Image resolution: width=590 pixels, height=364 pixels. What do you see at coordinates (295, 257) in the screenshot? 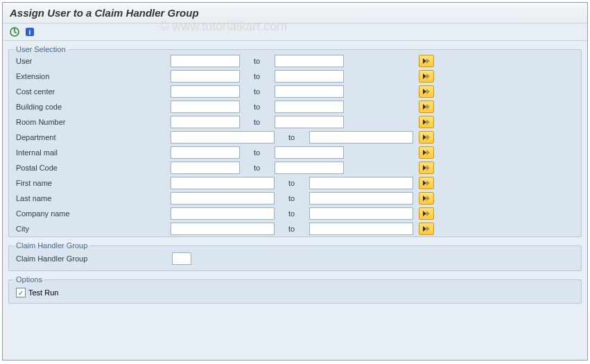
I see `group-claim-handler: Claim Handler Group Claim Handler Group` at bounding box center [295, 257].